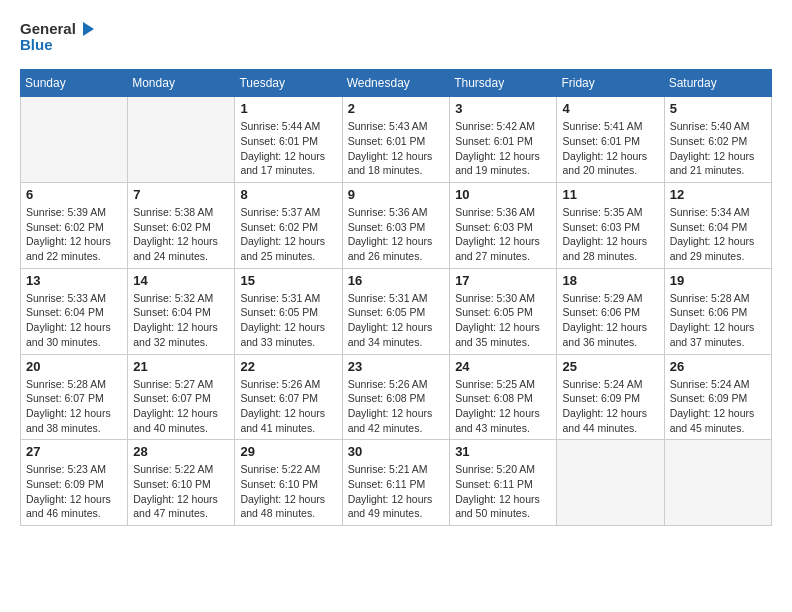 The height and width of the screenshot is (612, 792). Describe the element at coordinates (718, 148) in the screenshot. I see `day-info: Sunrise: 5:40 AMSunset: 6:02 PMDaylight:…` at that location.